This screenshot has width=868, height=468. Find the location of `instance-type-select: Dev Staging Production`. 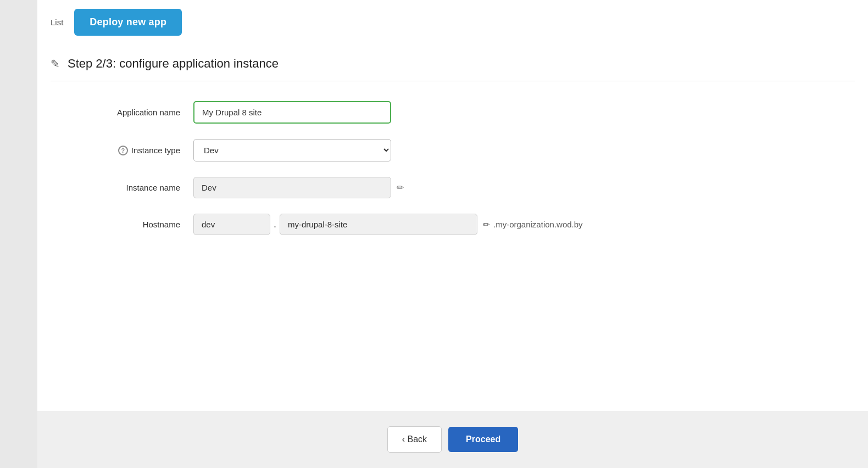

instance-type-select: Dev Staging Production is located at coordinates (292, 151).